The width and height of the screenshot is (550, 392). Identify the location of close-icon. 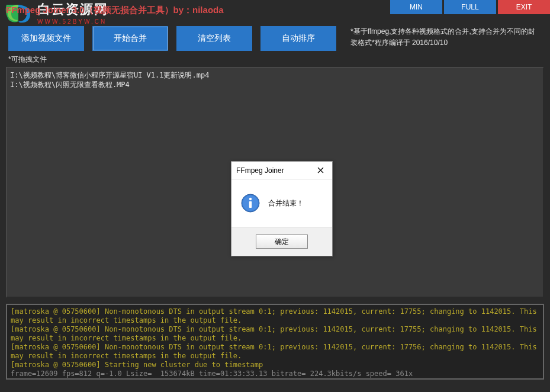
(320, 171).